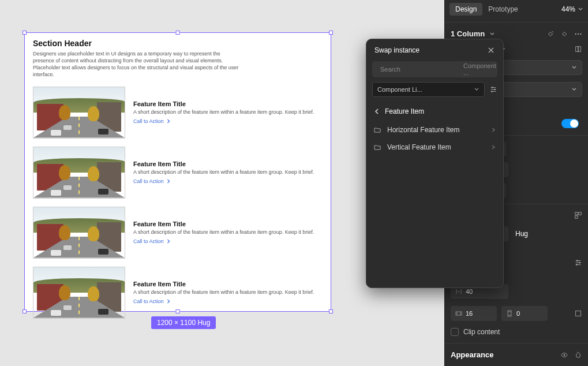 This screenshot has height=366, width=588. What do you see at coordinates (435, 69) in the screenshot?
I see `search-field: Component ...` at bounding box center [435, 69].